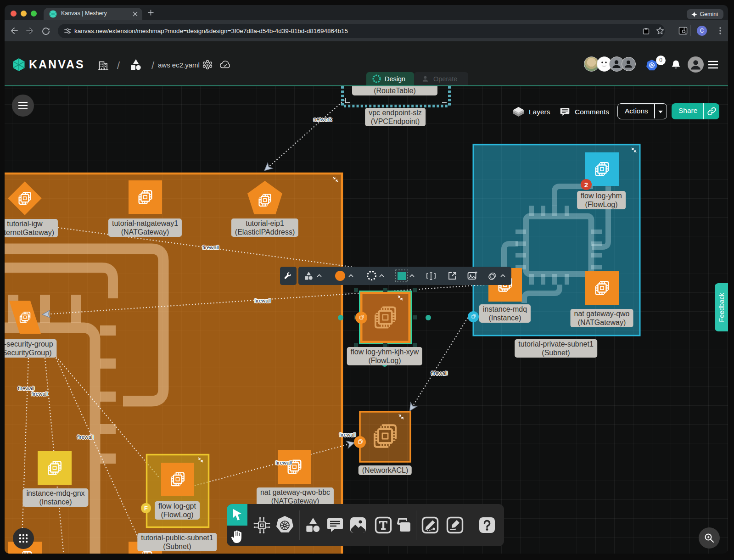 The image size is (734, 560). What do you see at coordinates (586, 185) in the screenshot?
I see `svg-text: 2` at bounding box center [586, 185].